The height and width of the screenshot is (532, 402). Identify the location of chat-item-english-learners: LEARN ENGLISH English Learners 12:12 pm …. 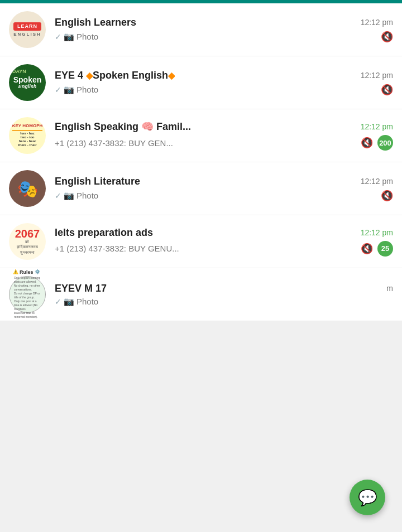
(201, 30).